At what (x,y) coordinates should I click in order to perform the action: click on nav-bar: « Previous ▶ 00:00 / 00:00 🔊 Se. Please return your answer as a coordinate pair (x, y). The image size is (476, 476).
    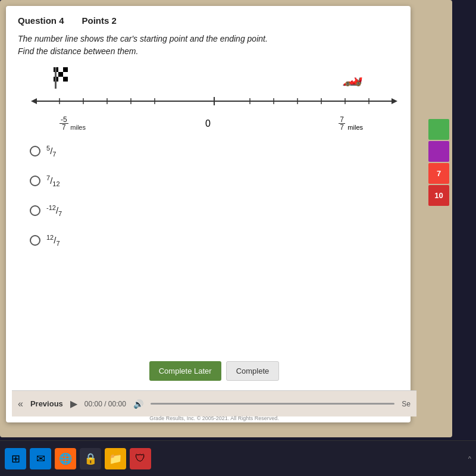
    Looking at the image, I should click on (214, 403).